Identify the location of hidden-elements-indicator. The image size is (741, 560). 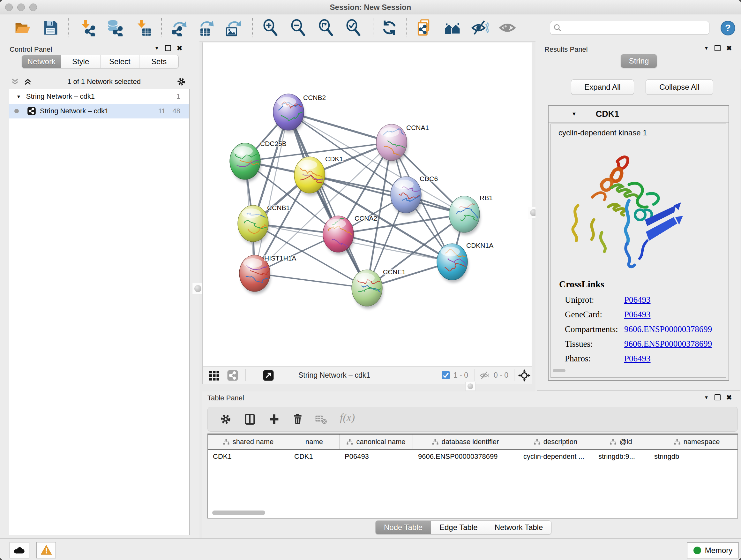
(485, 376).